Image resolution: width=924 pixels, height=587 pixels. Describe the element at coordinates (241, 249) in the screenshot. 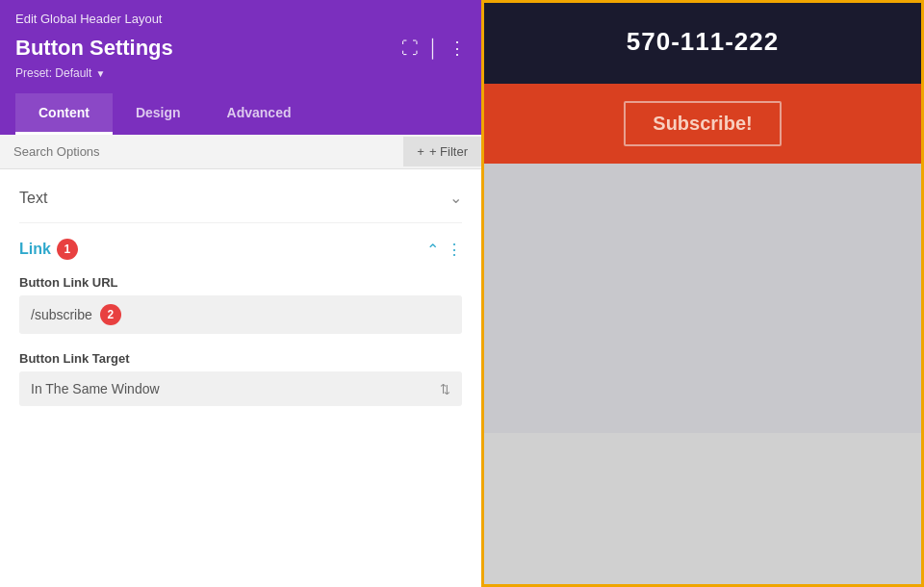

I see `link-section-header: Link 1 ⌃ ⋮` at that location.